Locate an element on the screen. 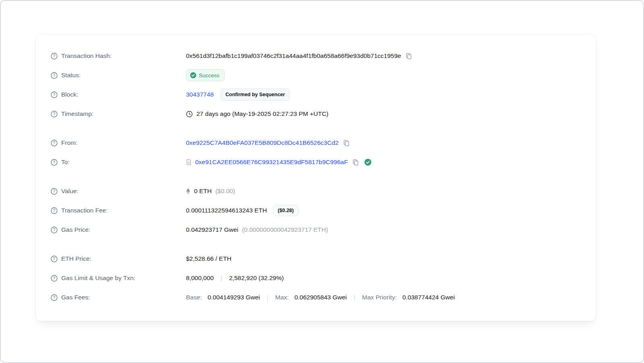 The image size is (644, 363). timestamp-value: 27 days ago (May-19-2025 02:27:23 PM +UT… is located at coordinates (262, 114).